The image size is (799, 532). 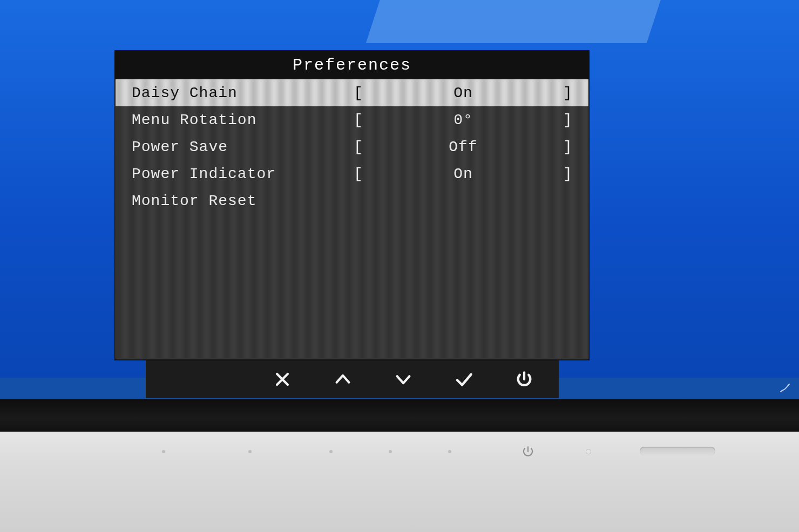 I want to click on monitor-bezel, so click(x=400, y=415).